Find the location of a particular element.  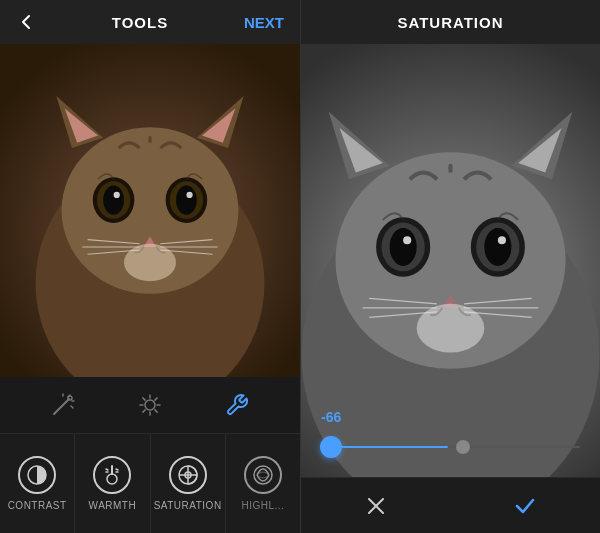

cancel-button is located at coordinates (376, 506).